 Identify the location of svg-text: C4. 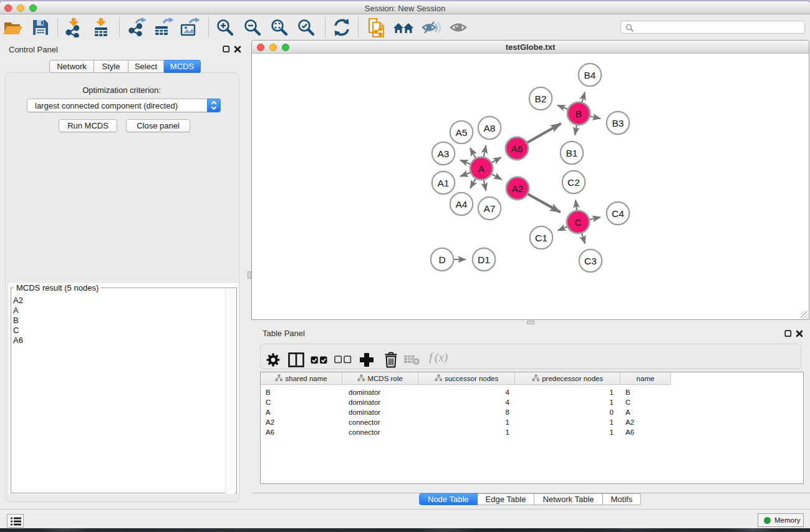
(618, 213).